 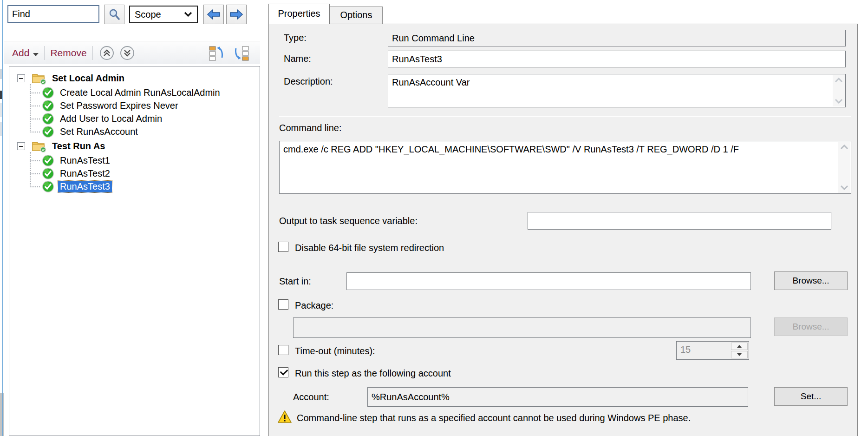 What do you see at coordinates (295, 282) in the screenshot?
I see `start-in-label: Start in:` at bounding box center [295, 282].